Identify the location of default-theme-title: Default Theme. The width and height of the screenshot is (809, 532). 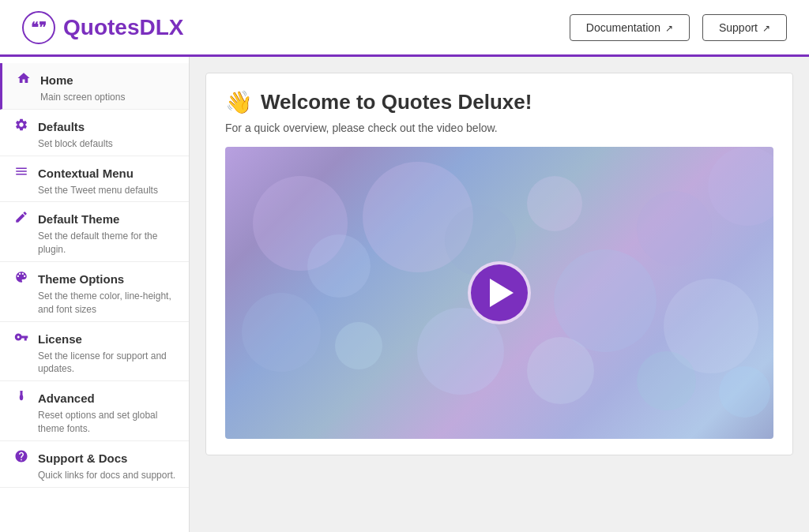
(79, 219).